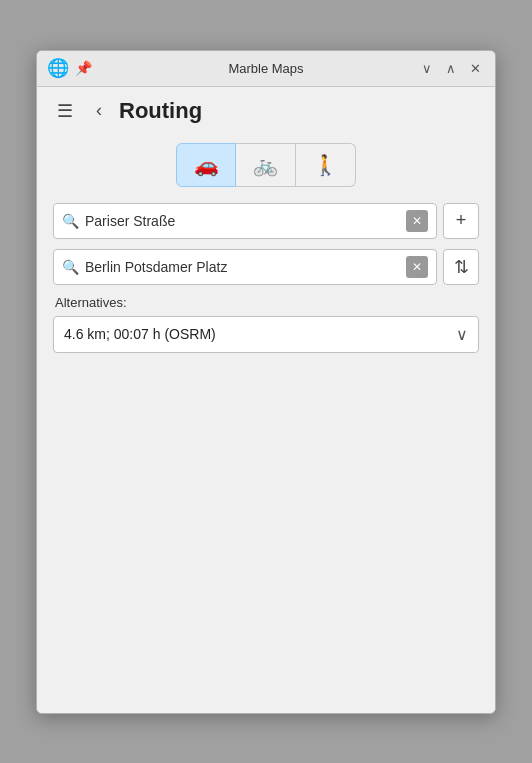 The height and width of the screenshot is (763, 532). What do you see at coordinates (417, 267) in the screenshot?
I see `clear-to-icon: ✕` at bounding box center [417, 267].